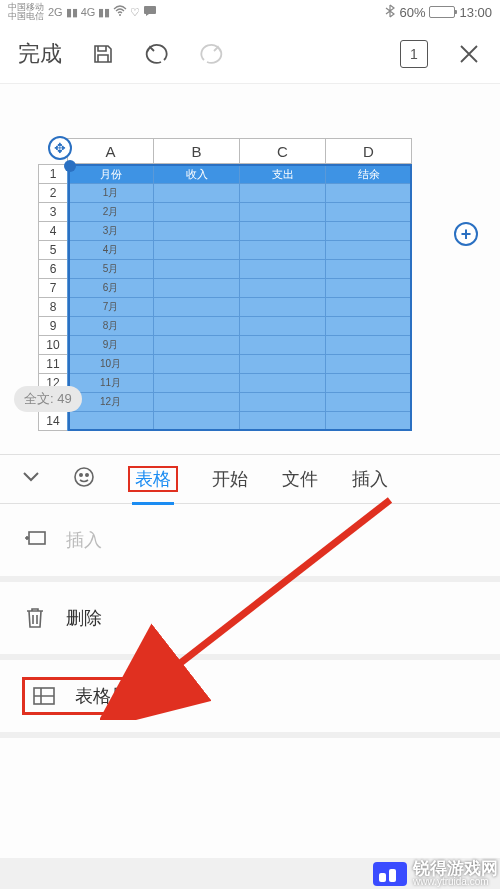 This screenshot has width=500, height=889. Describe the element at coordinates (240, 269) in the screenshot. I see `table-row: 5月` at that location.